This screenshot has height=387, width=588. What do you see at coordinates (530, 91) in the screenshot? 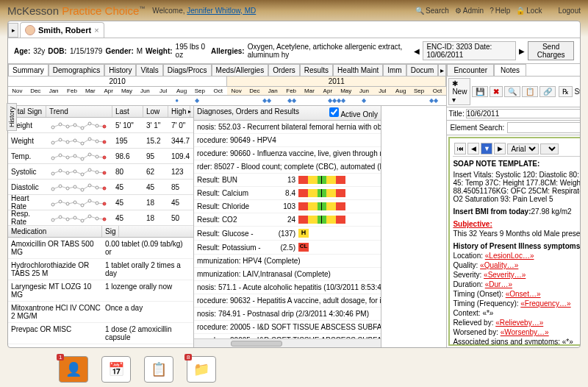
I see `template-icon: 📋` at bounding box center [530, 91].